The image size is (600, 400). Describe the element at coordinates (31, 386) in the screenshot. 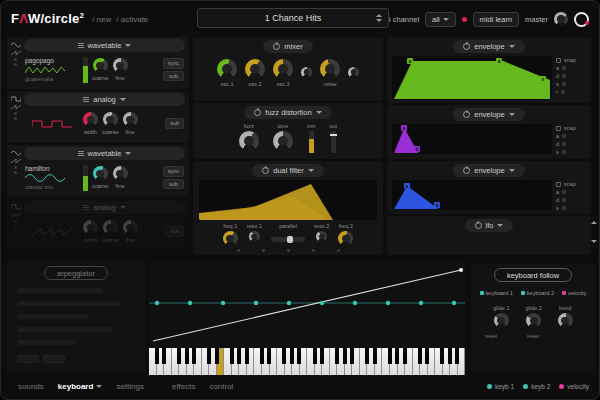

I see `tab-sounds: sounds` at that location.